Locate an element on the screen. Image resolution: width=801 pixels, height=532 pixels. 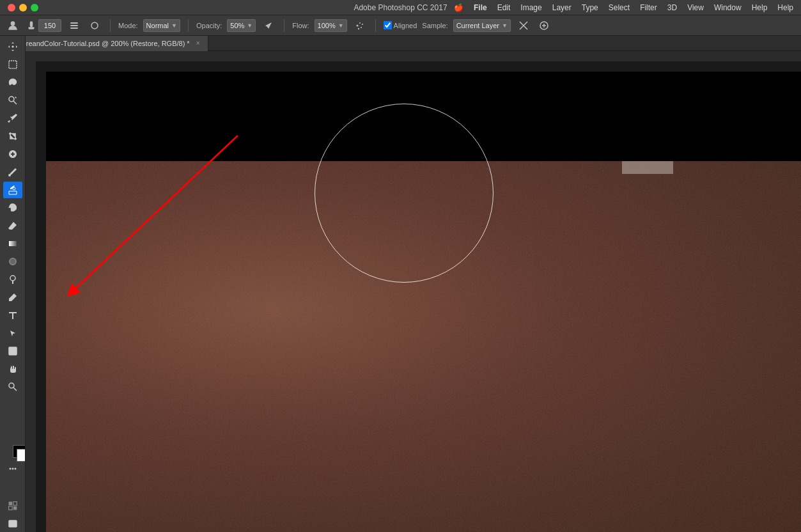
tab-bar: RestoreandColor-Tutorial.psd @ 200% (Res… is located at coordinates (400, 43).